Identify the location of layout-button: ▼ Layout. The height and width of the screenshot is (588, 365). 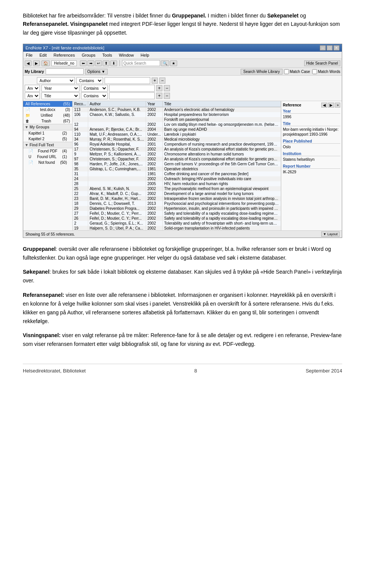
(330, 234).